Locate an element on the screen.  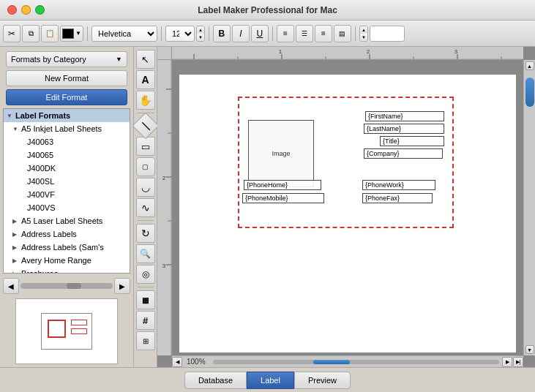
dropdown-arrow-icon: ▼ is located at coordinates (119, 59).